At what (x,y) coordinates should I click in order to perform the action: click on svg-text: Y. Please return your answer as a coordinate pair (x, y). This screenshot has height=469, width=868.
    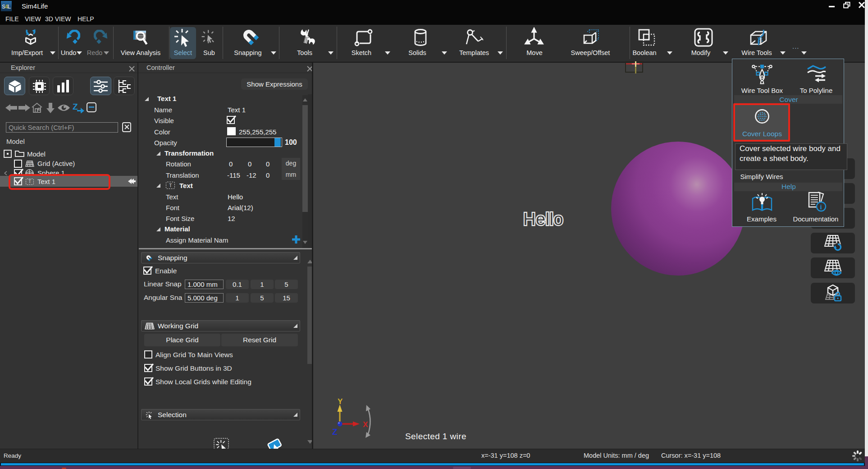
    Looking at the image, I should click on (340, 401).